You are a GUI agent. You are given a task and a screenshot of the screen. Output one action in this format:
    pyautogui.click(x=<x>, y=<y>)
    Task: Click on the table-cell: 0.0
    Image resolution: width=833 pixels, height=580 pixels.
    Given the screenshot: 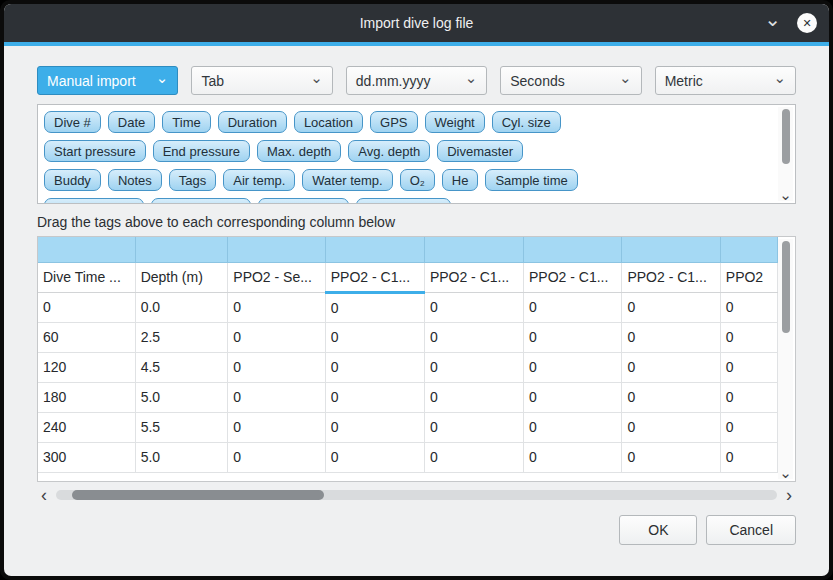 What is the action you would take?
    pyautogui.click(x=182, y=307)
    